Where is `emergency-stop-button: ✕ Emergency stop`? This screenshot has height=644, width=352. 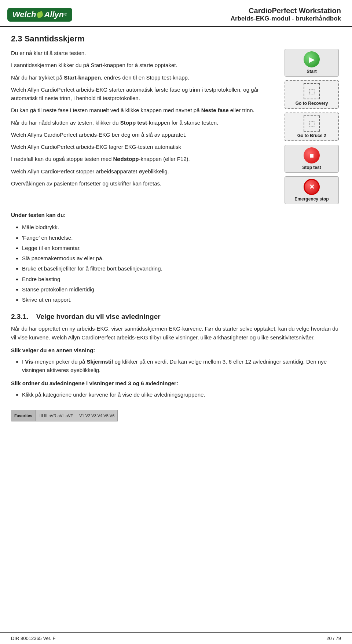 emergency-stop-button: ✕ Emergency stop is located at coordinates (312, 190).